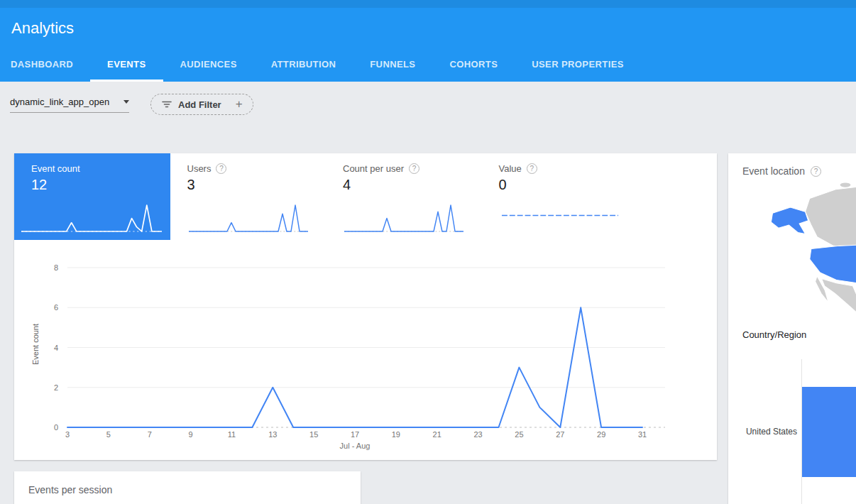  I want to click on svg-text: Jul - Aug, so click(355, 446).